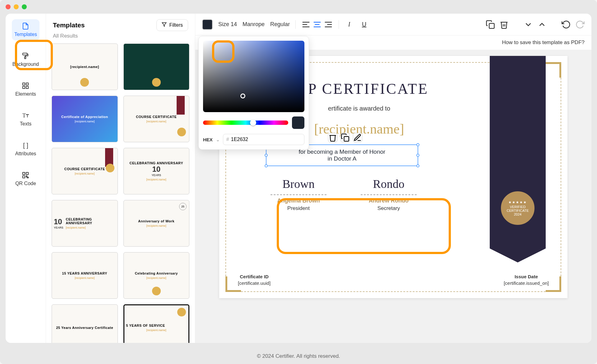 The width and height of the screenshot is (597, 364). What do you see at coordinates (208, 140) in the screenshot?
I see `hex-label: HEX` at bounding box center [208, 140].